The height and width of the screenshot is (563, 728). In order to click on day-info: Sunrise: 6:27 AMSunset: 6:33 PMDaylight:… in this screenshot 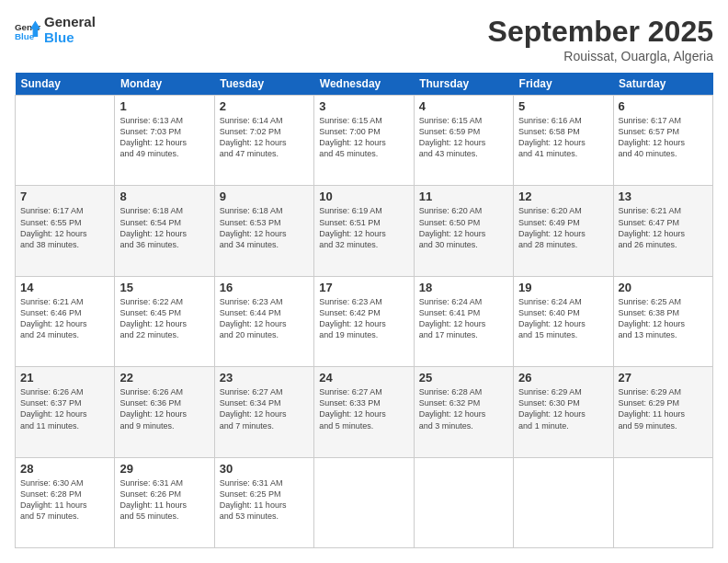, I will do `click(364, 408)`.